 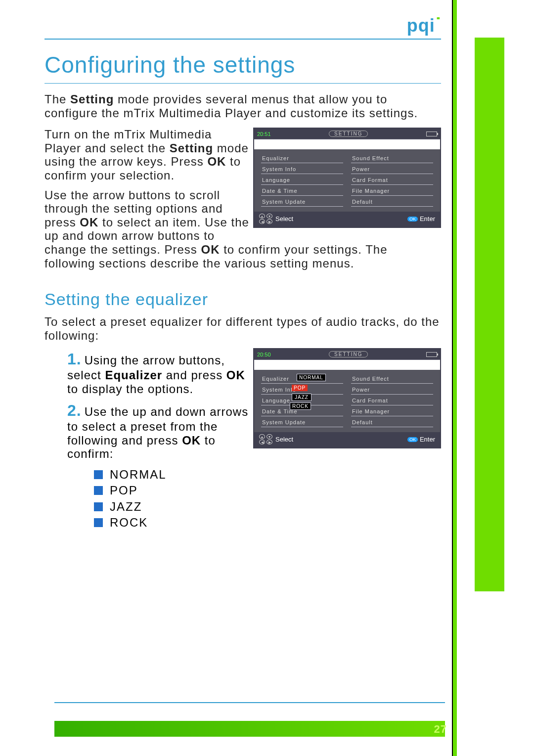 I want to click on device-screenshot-settings: 20:51 SETTING Equalizer Sound Effect Sys…, so click(x=347, y=178).